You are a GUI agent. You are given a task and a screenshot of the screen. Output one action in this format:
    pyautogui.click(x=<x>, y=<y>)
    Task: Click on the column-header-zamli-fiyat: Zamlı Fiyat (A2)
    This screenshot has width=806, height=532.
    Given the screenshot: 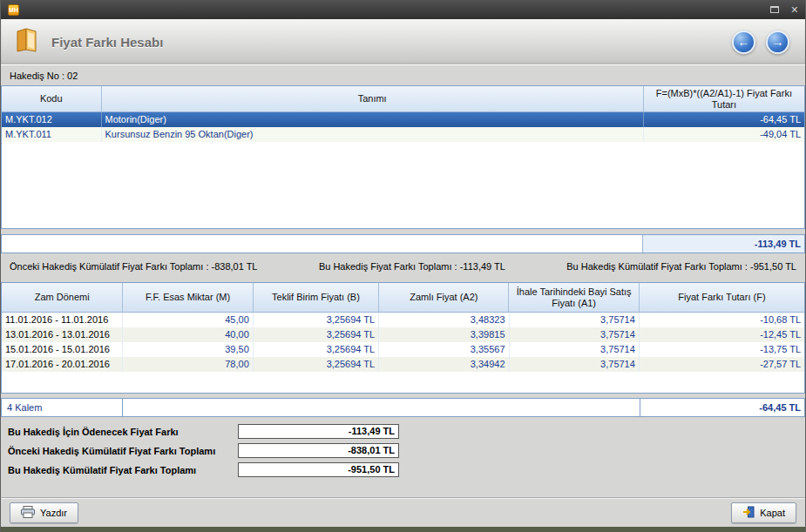 What is the action you would take?
    pyautogui.click(x=444, y=298)
    